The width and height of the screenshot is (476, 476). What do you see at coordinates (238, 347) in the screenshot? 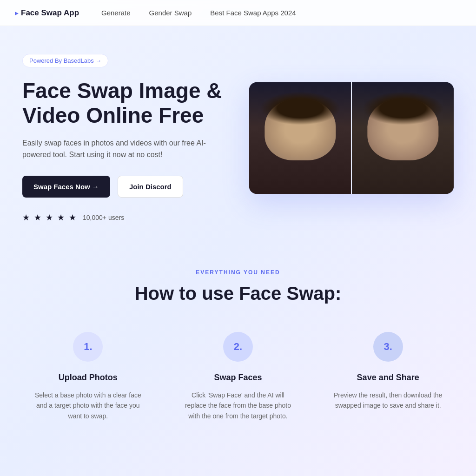
I see `step-number-2: 2.` at bounding box center [238, 347].